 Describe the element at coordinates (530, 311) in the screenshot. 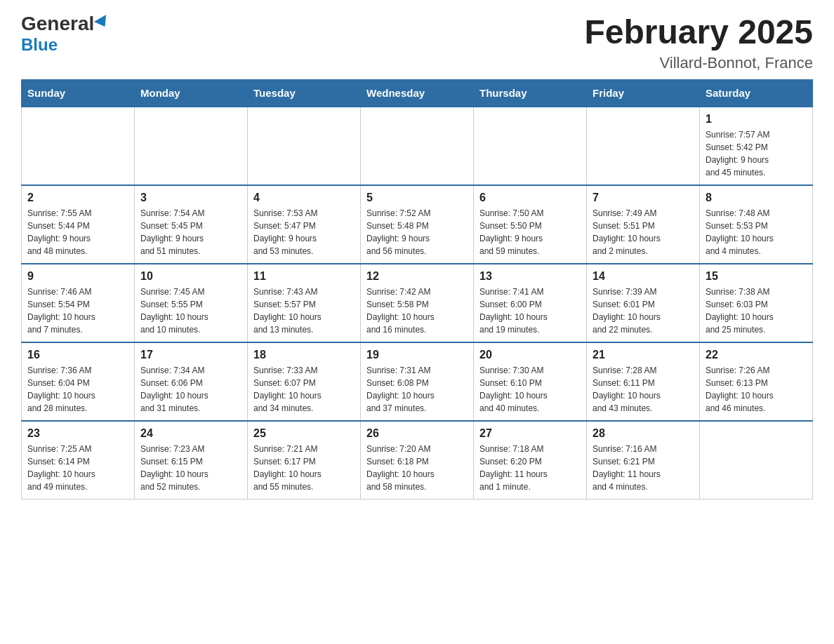

I see `day-info: Sunrise: 7:41 AMSunset: 6:00 PMDaylight:…` at that location.